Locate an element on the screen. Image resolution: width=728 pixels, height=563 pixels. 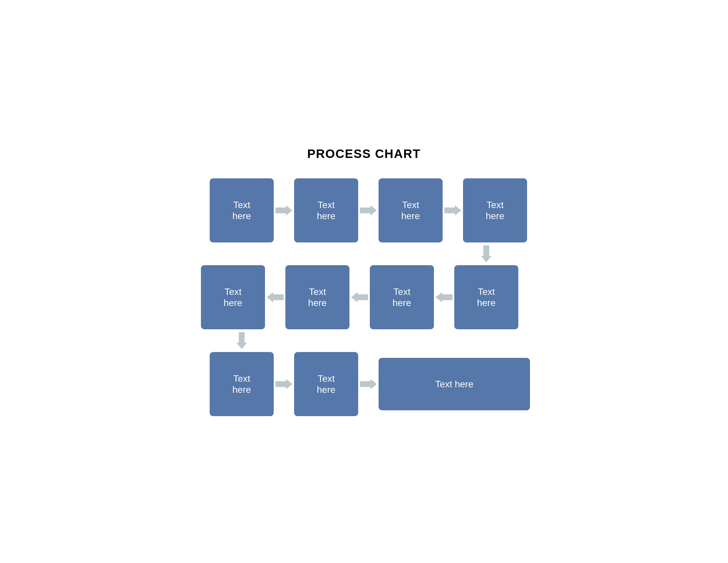
box-1-2: Text here is located at coordinates (326, 210).